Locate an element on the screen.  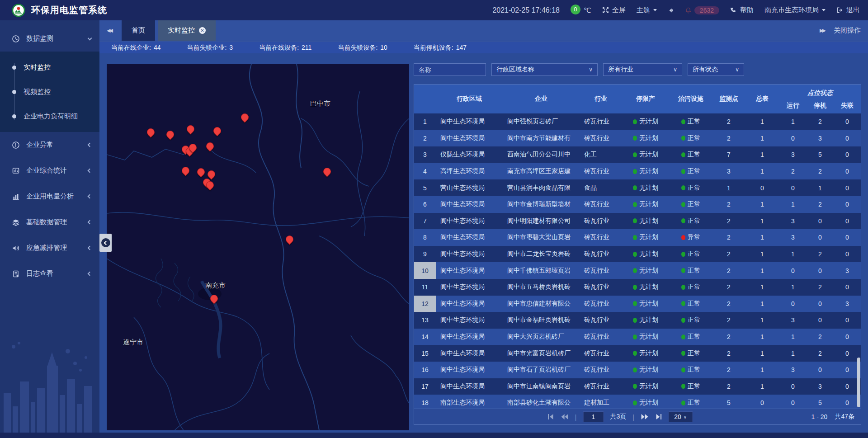
row-index-cell: 11 is located at coordinates (425, 287).